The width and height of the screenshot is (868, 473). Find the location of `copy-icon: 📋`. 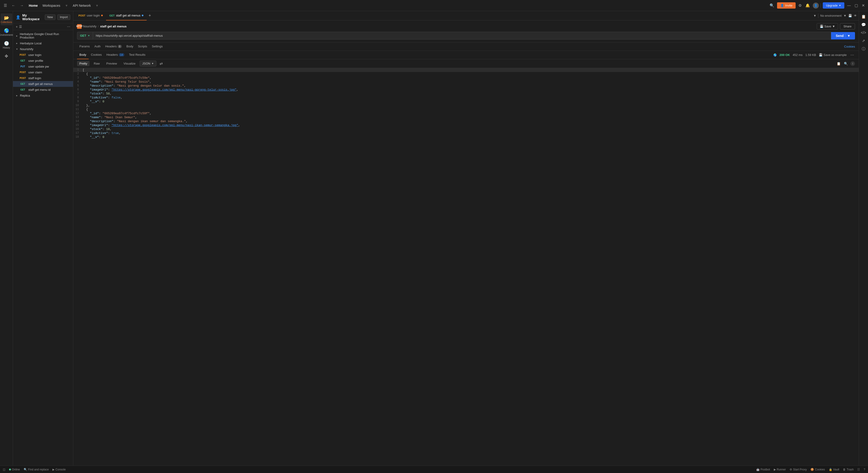

copy-icon: 📋 is located at coordinates (839, 63).